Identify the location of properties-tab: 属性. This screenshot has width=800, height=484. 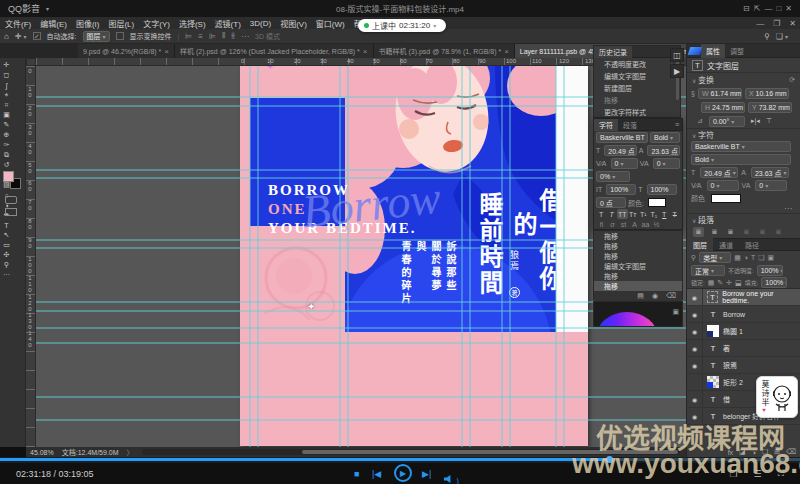
(713, 51).